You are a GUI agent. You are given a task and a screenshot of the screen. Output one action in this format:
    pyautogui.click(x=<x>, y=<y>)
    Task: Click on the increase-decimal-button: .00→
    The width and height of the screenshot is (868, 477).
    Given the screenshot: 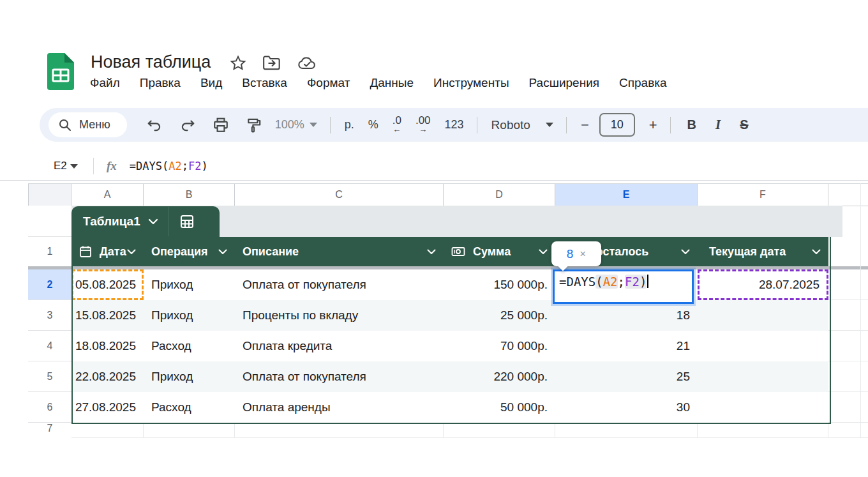 What is the action you would take?
    pyautogui.click(x=423, y=125)
    